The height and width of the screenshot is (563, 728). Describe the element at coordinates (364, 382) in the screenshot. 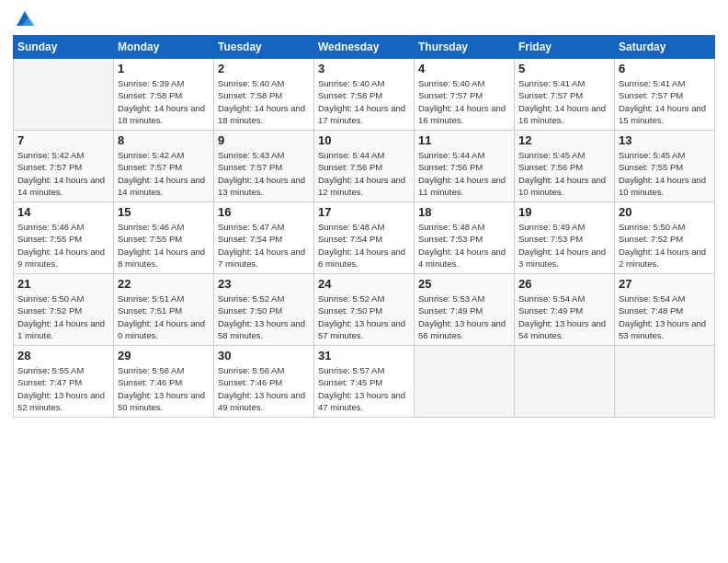

I see `week-row-4: 28Sunrise: 5:55 AM Sunset: 7:47 PM Dayli…` at that location.